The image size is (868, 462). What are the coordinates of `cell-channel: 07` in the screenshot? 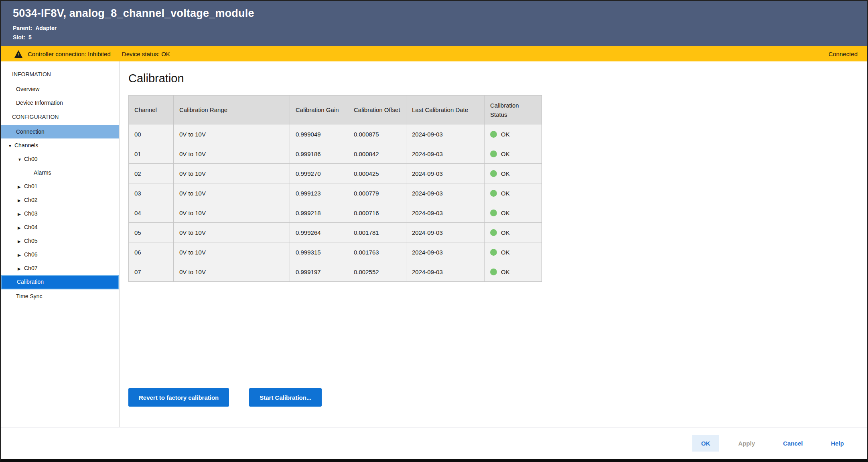 It's located at (151, 272).